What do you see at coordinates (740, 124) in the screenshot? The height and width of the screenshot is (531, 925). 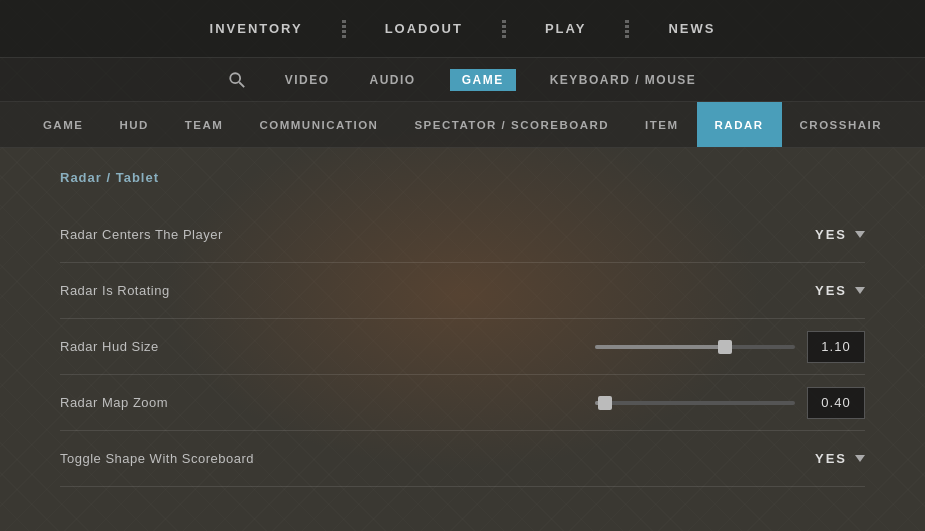 I see `subnav-radar: RADAR` at bounding box center [740, 124].